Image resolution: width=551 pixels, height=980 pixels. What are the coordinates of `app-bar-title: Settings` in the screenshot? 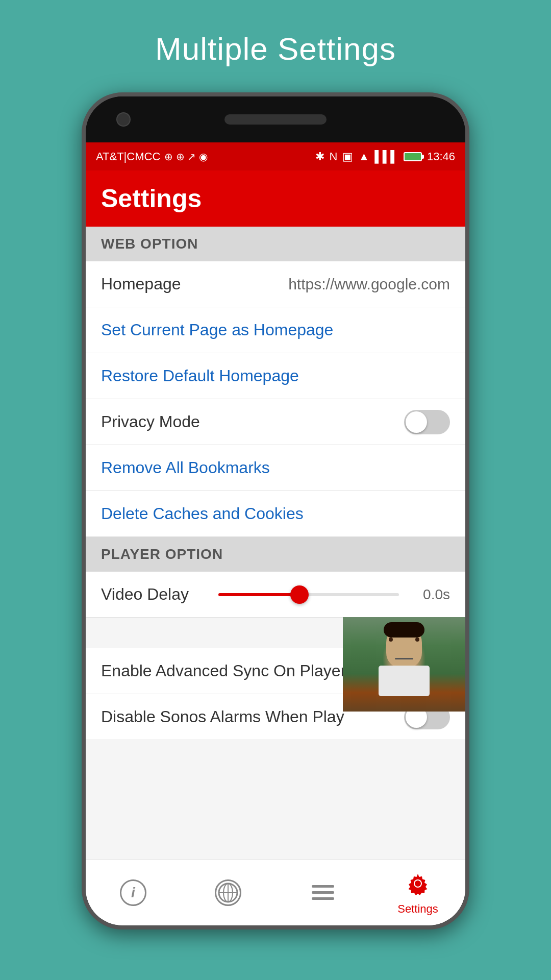 It's located at (151, 199).